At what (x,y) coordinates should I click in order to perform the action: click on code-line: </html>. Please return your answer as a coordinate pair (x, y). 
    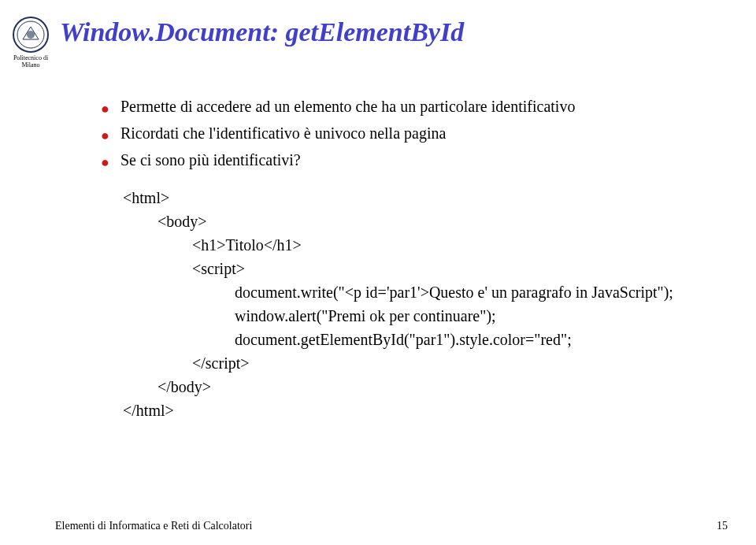
    Looking at the image, I should click on (439, 410).